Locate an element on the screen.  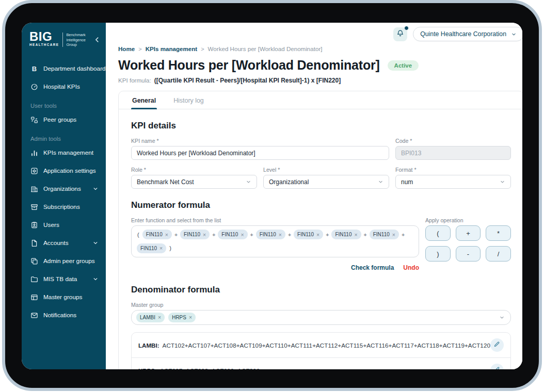
format-label: Format * is located at coordinates (453, 170).